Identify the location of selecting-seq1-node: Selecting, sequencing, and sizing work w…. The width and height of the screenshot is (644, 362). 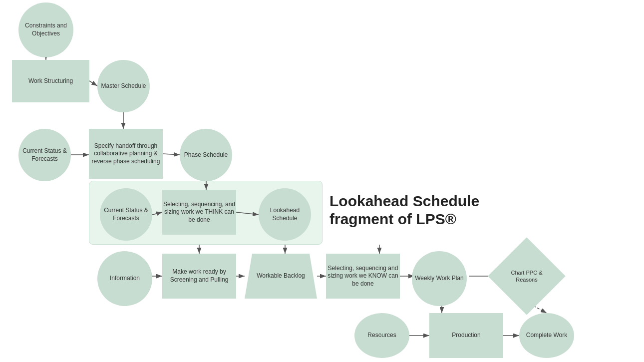
(199, 212).